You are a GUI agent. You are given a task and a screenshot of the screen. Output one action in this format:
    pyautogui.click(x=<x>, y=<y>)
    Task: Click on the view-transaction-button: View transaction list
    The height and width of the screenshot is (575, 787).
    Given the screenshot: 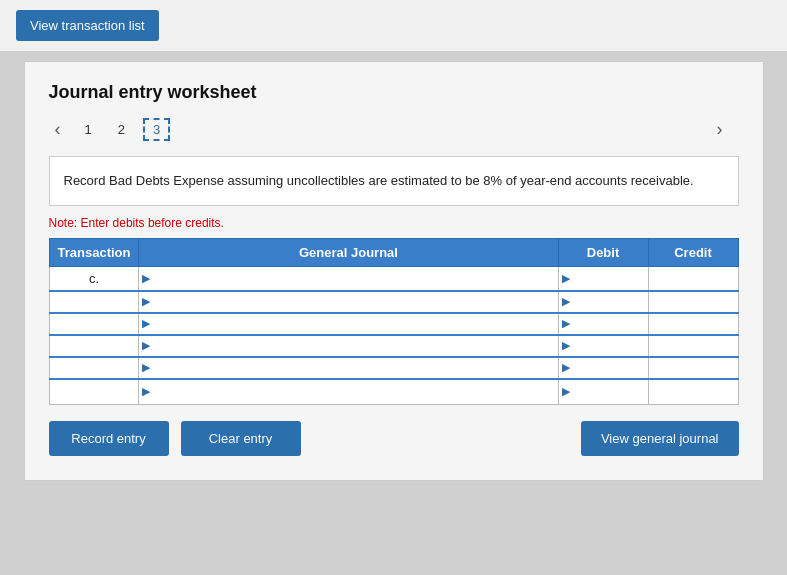 What is the action you would take?
    pyautogui.click(x=88, y=26)
    